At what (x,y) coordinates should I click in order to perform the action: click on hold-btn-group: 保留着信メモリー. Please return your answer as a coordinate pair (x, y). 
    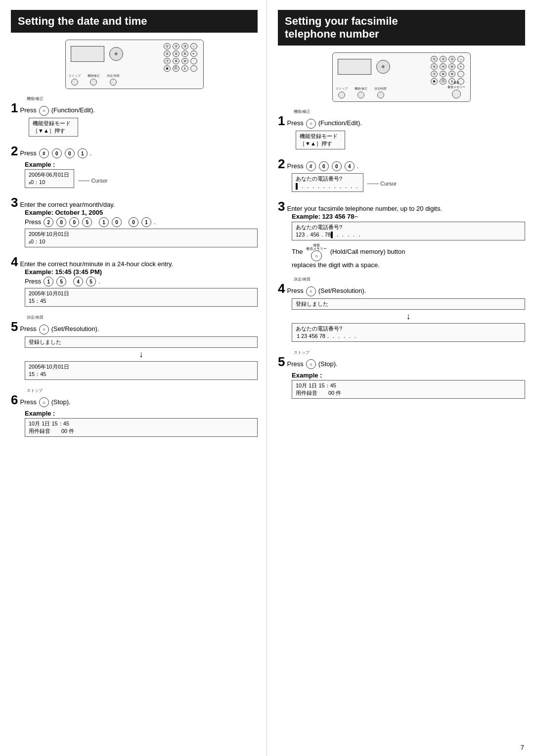
    Looking at the image, I should click on (456, 90).